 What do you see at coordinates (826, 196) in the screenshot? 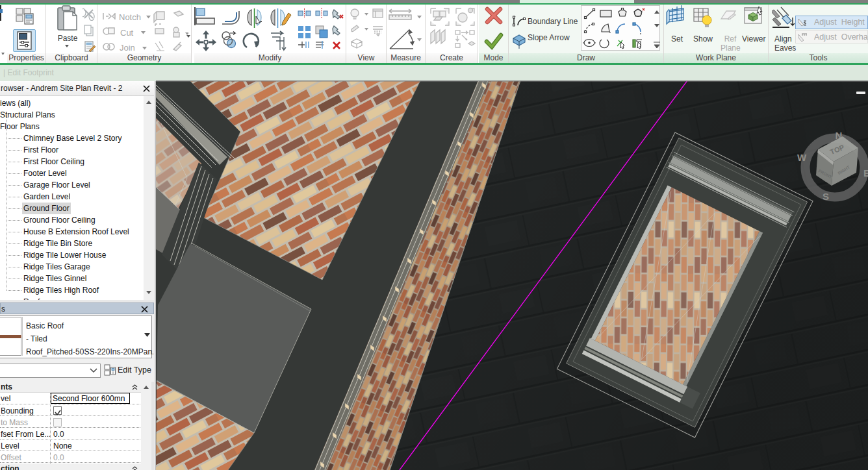
I see `svg-text: S` at bounding box center [826, 196].